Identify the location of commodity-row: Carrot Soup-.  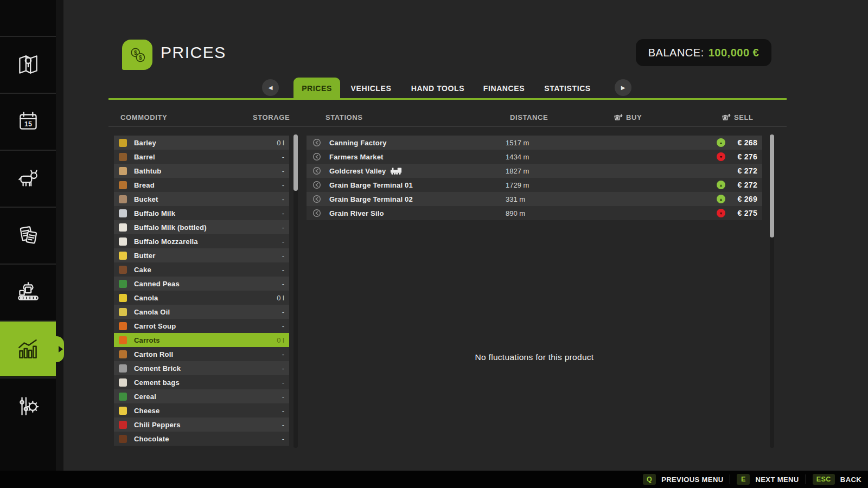
(202, 326).